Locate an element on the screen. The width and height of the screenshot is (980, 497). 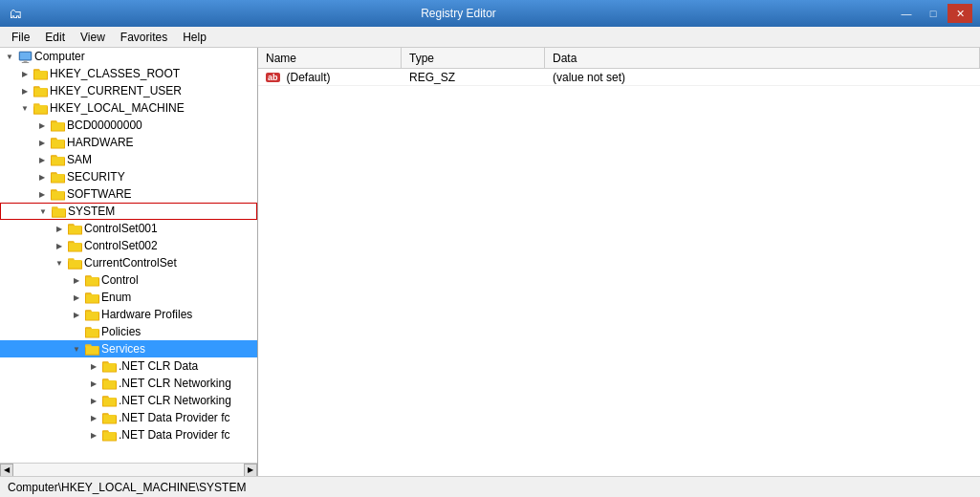
tree-node-software: ▶ SOFTWARE is located at coordinates (128, 194).